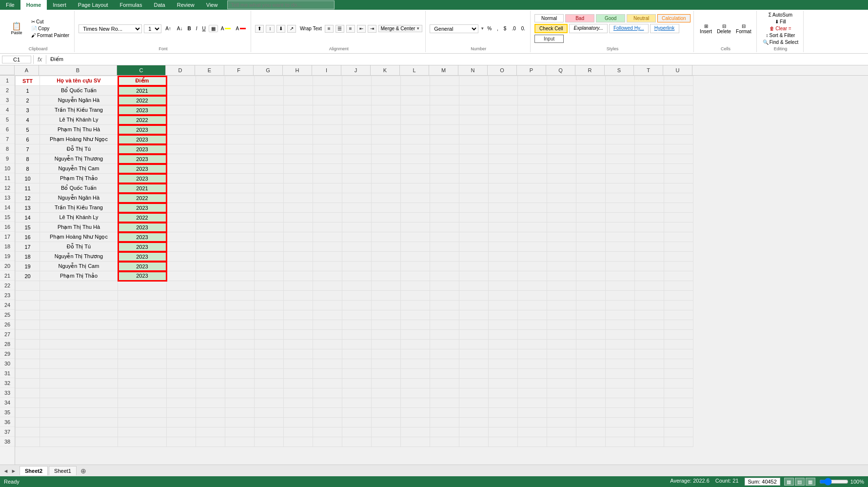 The width and height of the screenshot is (868, 487). Describe the element at coordinates (181, 413) in the screenshot. I see `cell-D35` at that location.